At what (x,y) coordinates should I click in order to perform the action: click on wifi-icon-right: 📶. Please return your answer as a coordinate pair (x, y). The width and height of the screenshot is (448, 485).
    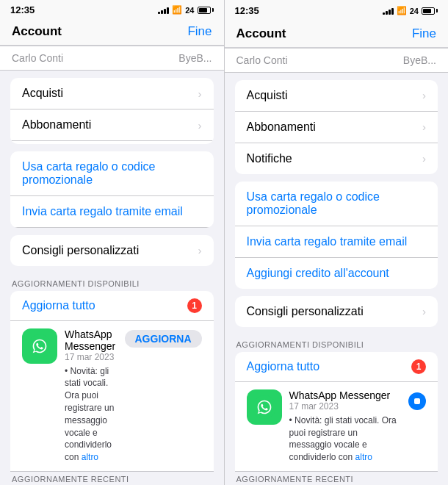
    Looking at the image, I should click on (402, 10).